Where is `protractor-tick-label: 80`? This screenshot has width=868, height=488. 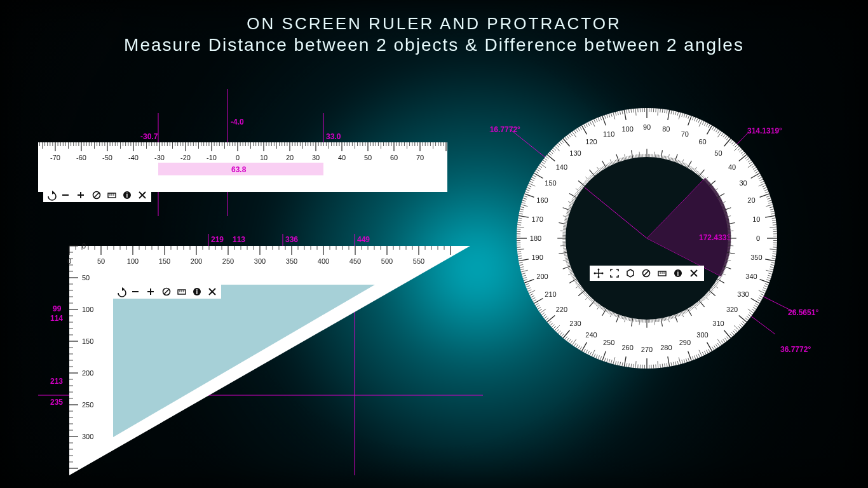 protractor-tick-label: 80 is located at coordinates (666, 129).